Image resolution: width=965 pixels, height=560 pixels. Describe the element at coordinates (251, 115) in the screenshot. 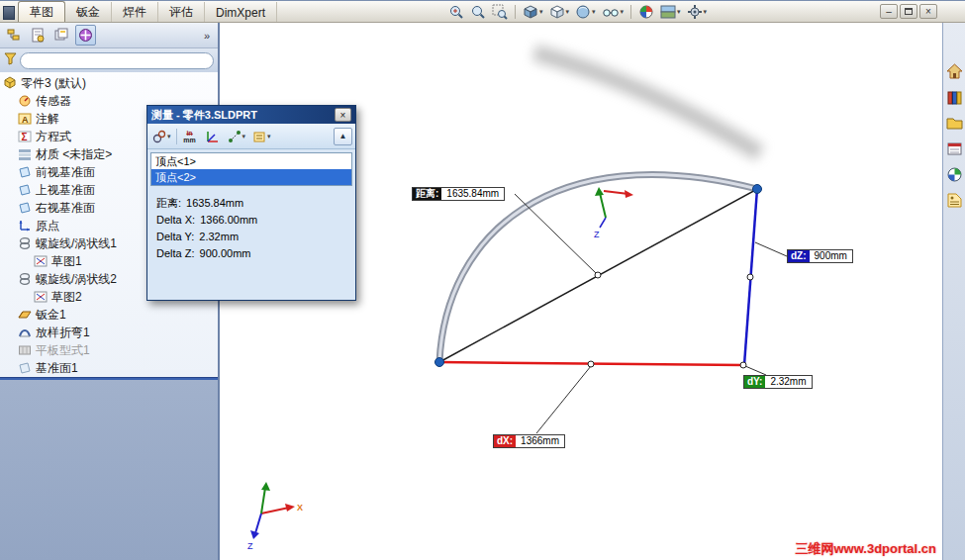

I see `measure-dialog-titlebar: 测量 - 零件3.SLDPRT ×` at that location.